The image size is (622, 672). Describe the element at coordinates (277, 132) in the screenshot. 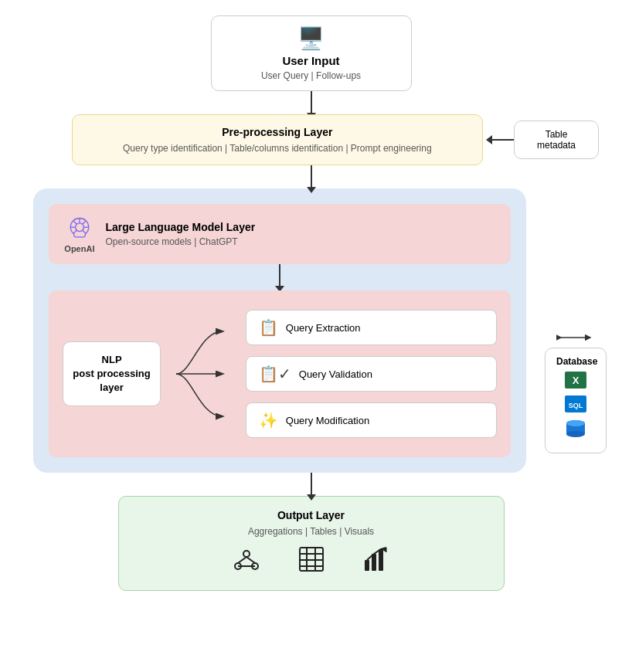

I see `preprocessing-title: Pre-processing Layer` at that location.